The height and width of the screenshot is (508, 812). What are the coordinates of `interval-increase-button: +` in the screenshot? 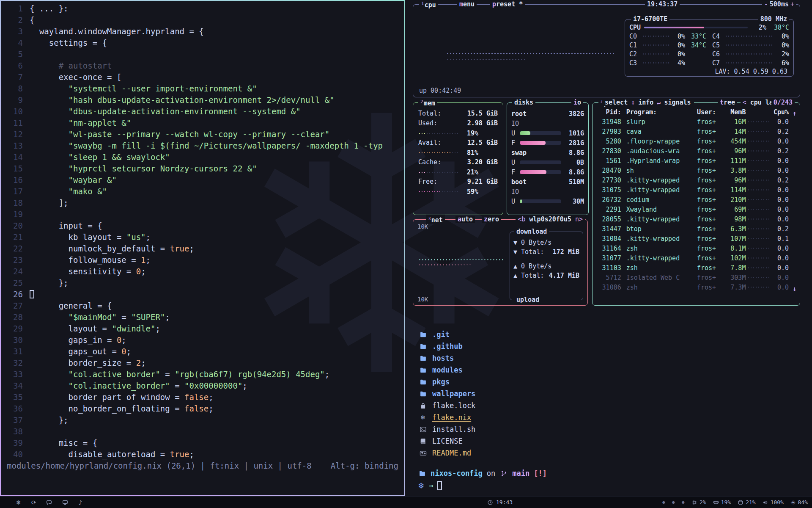 It's located at (793, 4).